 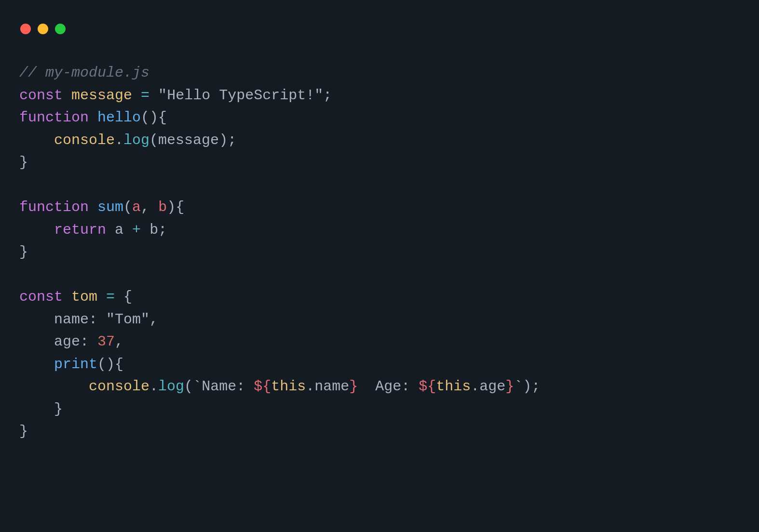 What do you see at coordinates (189, 140) in the screenshot?
I see `token-arg: message` at bounding box center [189, 140].